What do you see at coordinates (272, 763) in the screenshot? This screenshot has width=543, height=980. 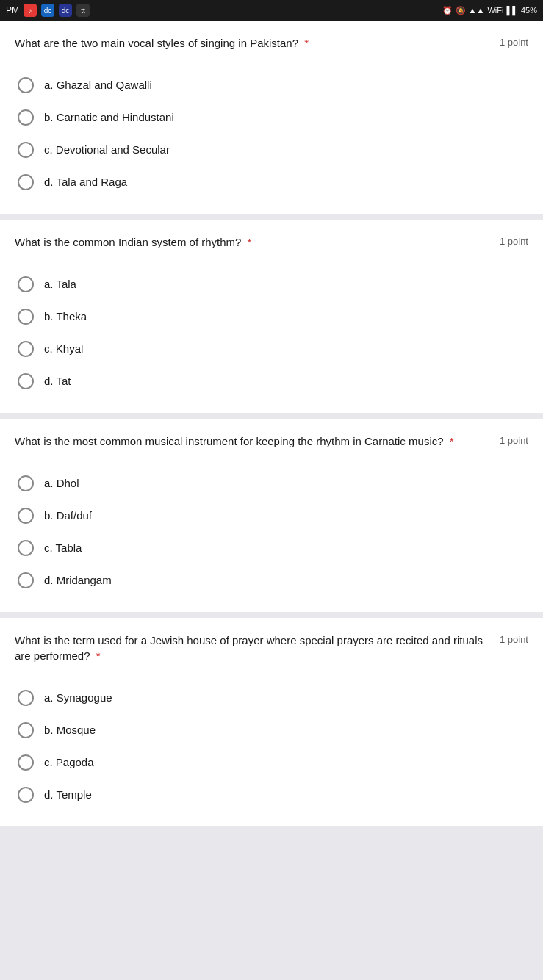 I see `option-4c: c. Pagoda` at bounding box center [272, 763].